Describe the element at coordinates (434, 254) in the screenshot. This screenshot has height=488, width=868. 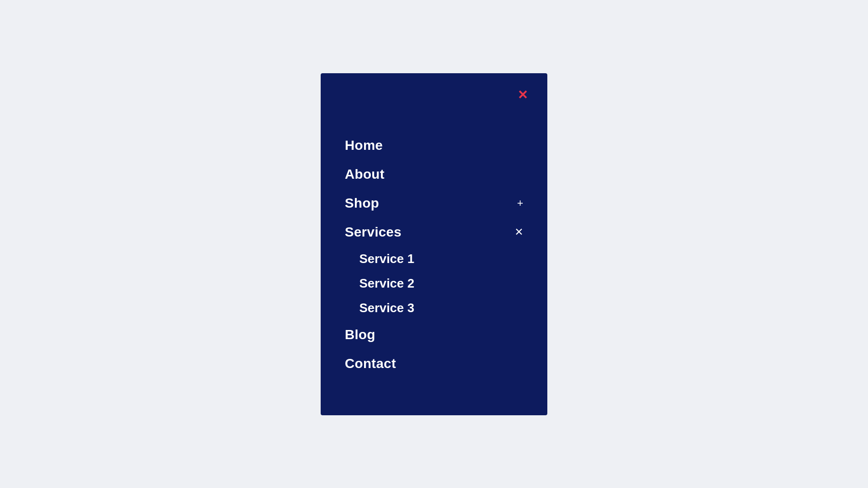
I see `nav-menu: Home About Shop + Services ✕ Service 1` at that location.